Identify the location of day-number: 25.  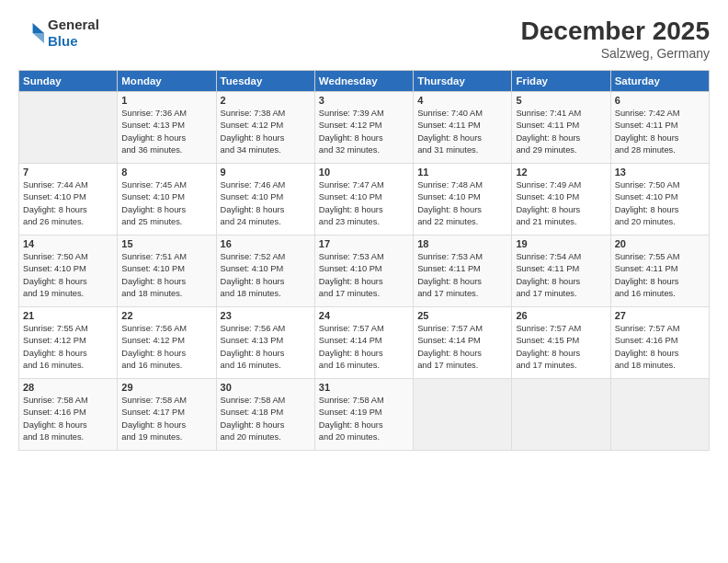
(462, 316).